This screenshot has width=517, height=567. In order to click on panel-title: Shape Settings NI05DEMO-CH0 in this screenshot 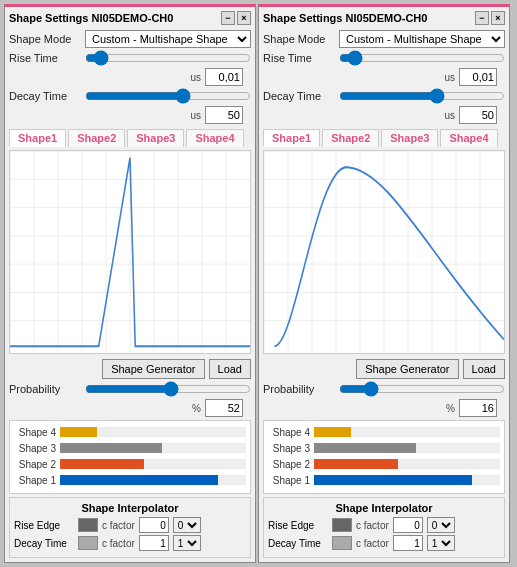, I will do `click(91, 18)`.